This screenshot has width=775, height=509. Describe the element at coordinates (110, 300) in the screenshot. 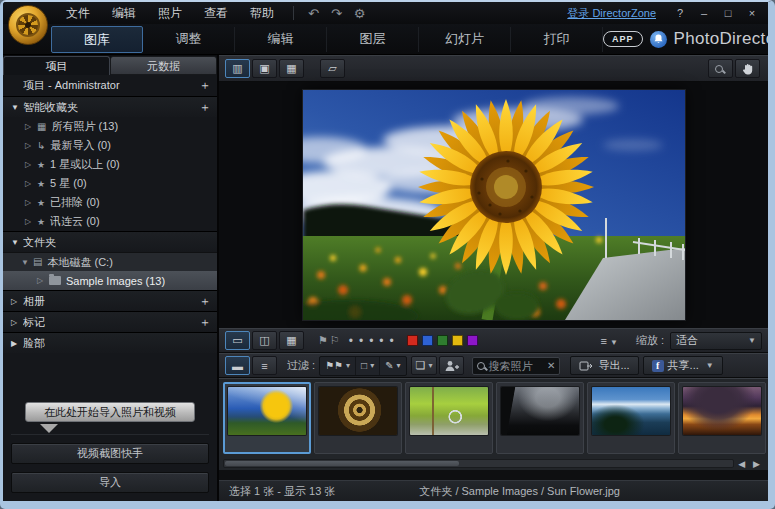

I see `tree-row: ▷ 相册 ＋` at that location.